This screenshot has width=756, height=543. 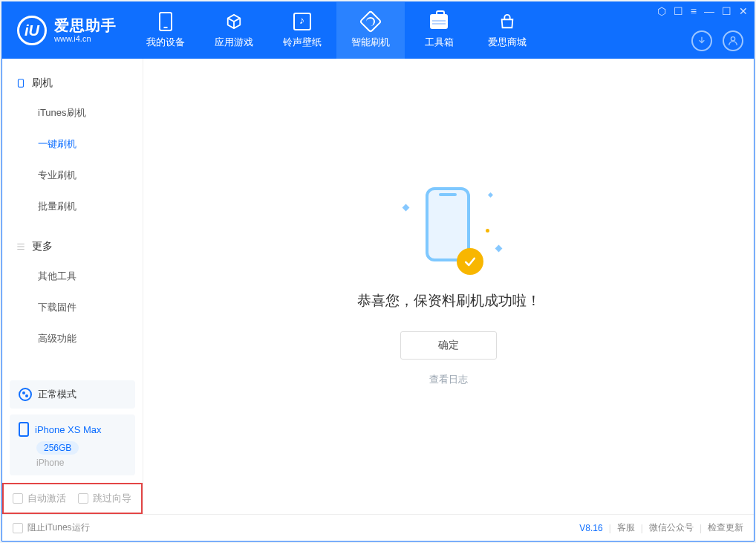 What do you see at coordinates (449, 345) in the screenshot?
I see `confirm-button: 确定` at bounding box center [449, 345].